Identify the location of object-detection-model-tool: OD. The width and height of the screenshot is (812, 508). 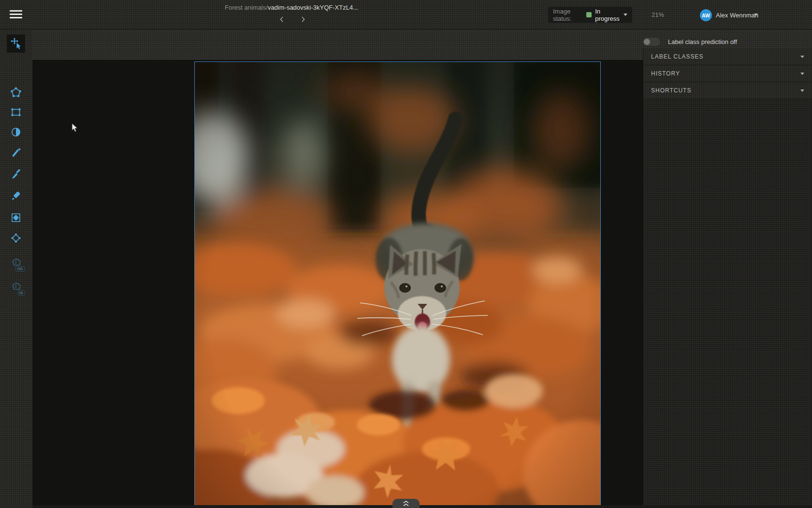
(16, 263).